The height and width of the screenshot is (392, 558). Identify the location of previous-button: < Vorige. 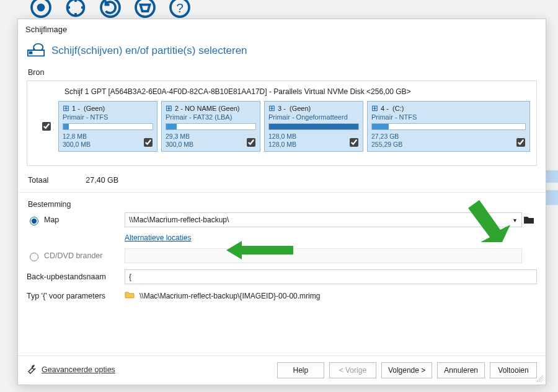
(353, 370).